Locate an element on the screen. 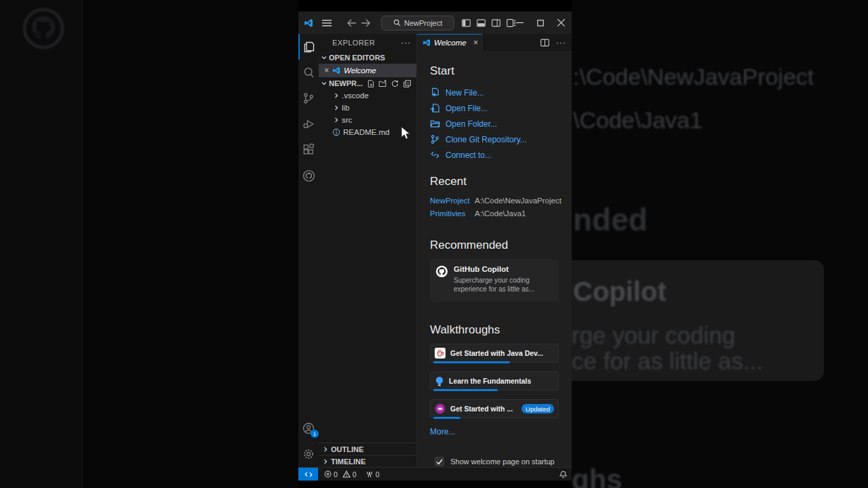 This screenshot has height=488, width=868. bg-fragment-path2: \Code\Java1 is located at coordinates (637, 121).